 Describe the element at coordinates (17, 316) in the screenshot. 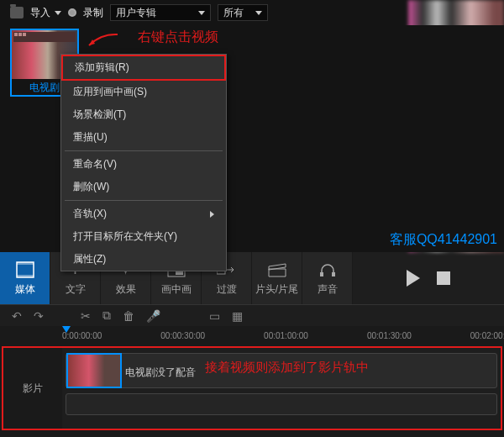

I see `undo-icon: ↶` at that location.